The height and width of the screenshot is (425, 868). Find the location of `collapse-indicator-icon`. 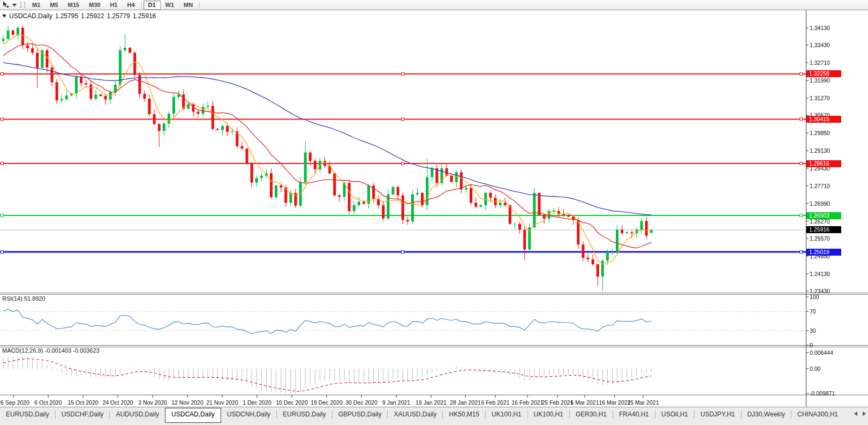

collapse-indicator-icon is located at coordinates (4, 16).